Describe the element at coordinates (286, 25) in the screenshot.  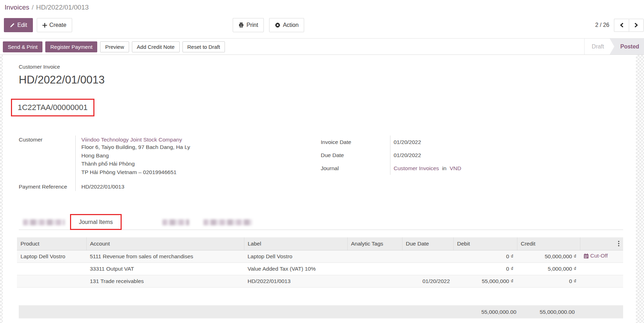
I see `action-button: Action` at that location.